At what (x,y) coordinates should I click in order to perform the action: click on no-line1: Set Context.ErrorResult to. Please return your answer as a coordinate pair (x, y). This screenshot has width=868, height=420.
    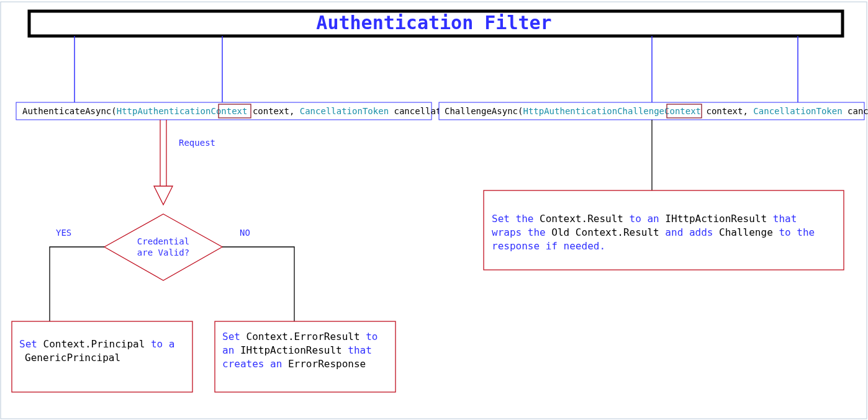
    Looking at the image, I should click on (300, 336).